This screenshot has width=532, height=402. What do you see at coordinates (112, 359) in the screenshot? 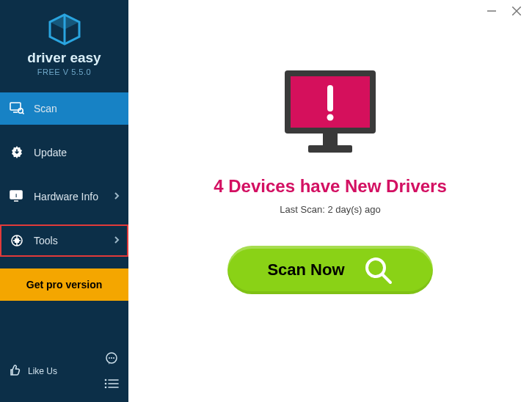
I see `speech-bubble-icon` at bounding box center [112, 359].